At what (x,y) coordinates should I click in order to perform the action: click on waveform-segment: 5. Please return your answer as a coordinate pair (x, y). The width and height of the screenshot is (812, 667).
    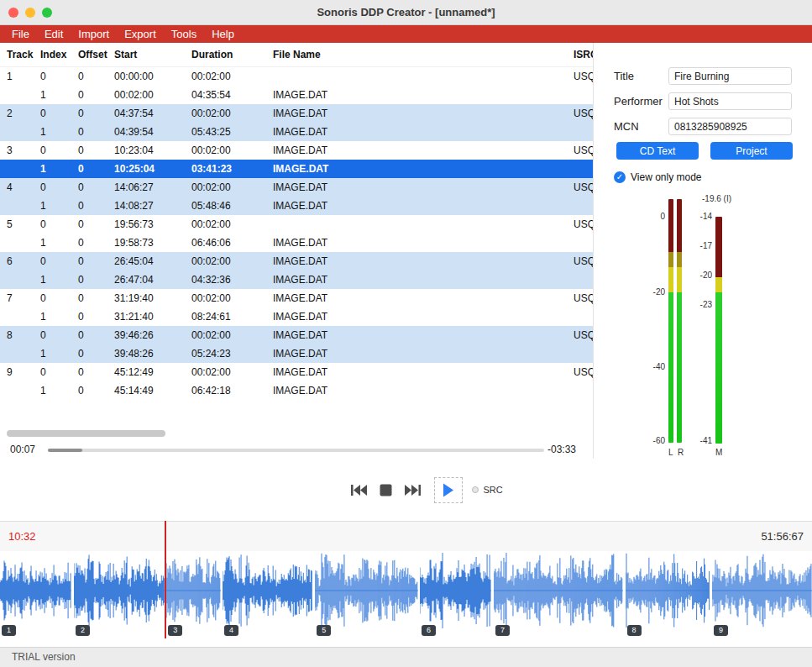
    Looking at the image, I should click on (366, 595).